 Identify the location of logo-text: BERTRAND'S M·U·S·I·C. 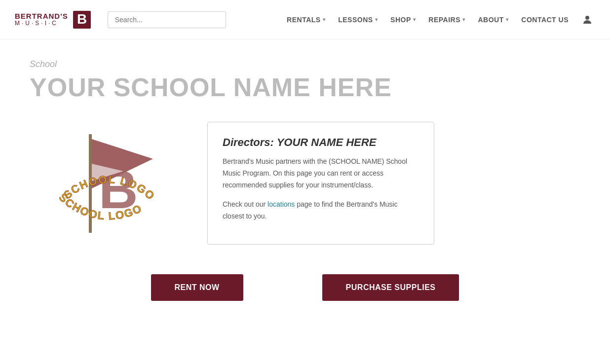
(41, 20).